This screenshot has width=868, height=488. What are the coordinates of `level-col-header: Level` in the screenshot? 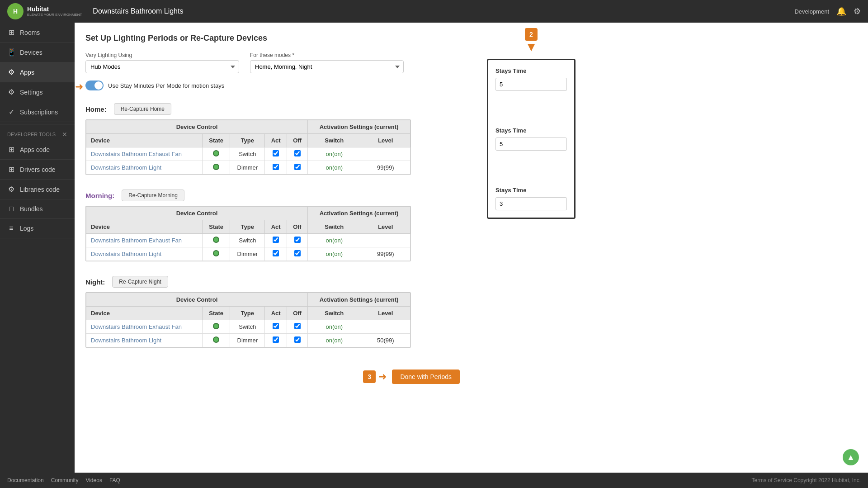 It's located at (385, 227).